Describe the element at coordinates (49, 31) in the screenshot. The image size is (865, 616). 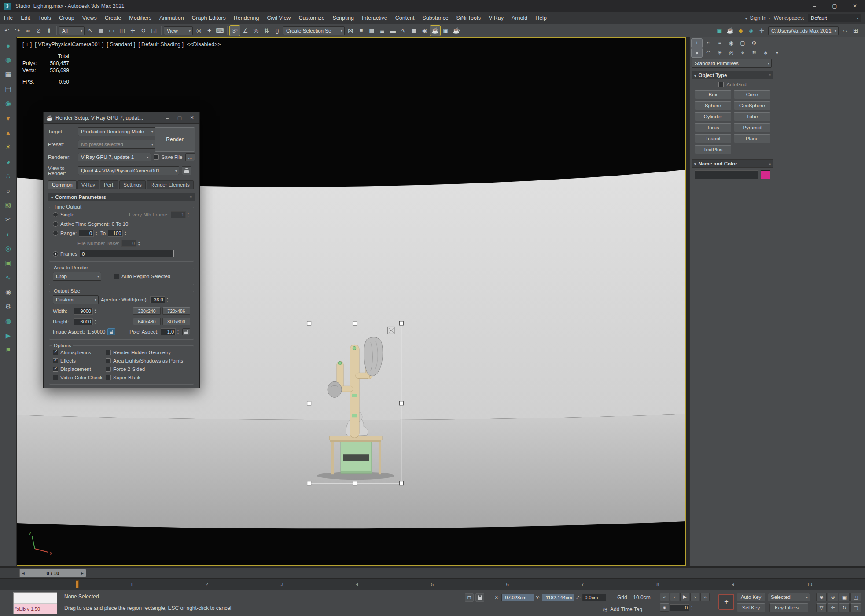
I see `bind-to-spacewarp-icon: ≬` at that location.